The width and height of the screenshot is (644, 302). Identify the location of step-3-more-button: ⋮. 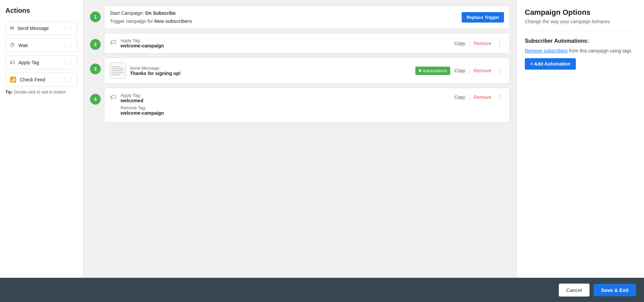
(500, 71).